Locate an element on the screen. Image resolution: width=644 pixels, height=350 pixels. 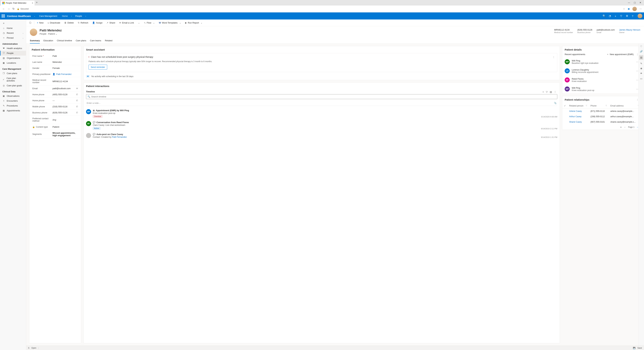
col-related-person: Related person▽ is located at coordinates (578, 106).